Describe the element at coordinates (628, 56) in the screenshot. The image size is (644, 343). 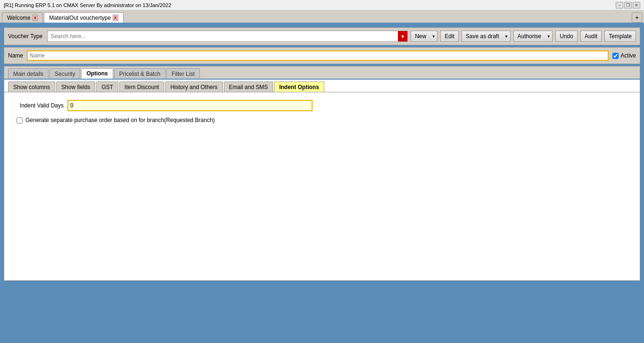
I see `active-label: Active` at that location.